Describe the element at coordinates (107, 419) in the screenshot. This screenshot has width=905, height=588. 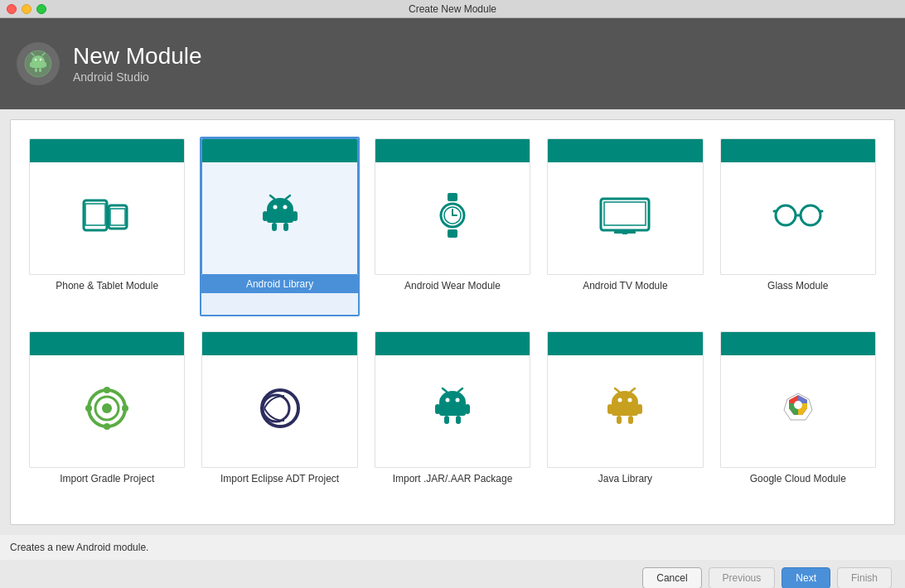
I see `module-card-import-gradle: Import Gradle Project` at that location.